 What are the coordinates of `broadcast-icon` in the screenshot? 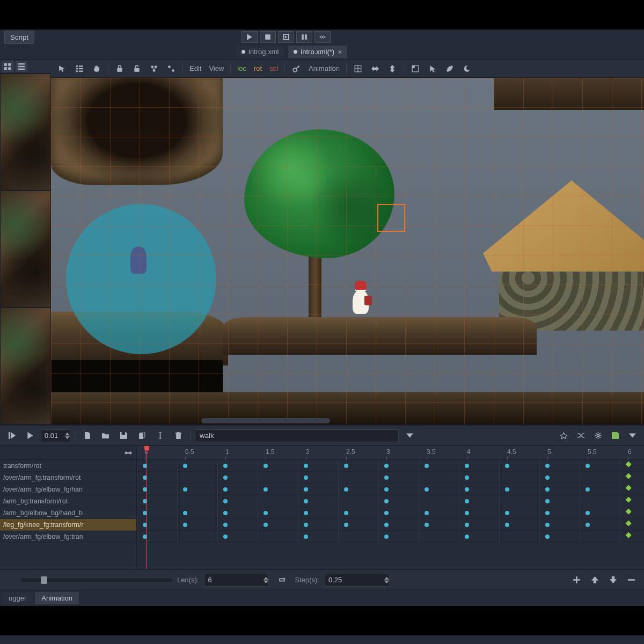 It's located at (323, 37).